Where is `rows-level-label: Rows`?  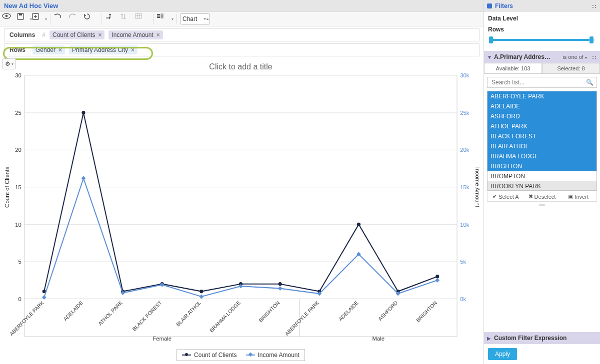 rows-level-label: Rows is located at coordinates (542, 28).